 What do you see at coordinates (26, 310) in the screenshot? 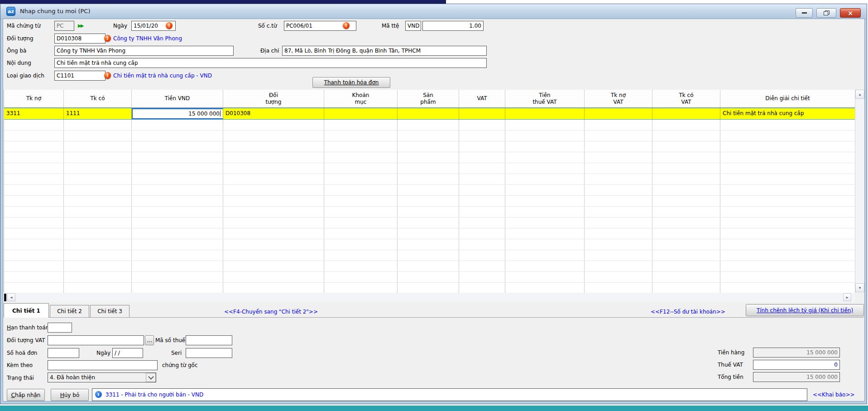
I see `tab-chi-tiet-1: Chi tiết 1` at bounding box center [26, 310].